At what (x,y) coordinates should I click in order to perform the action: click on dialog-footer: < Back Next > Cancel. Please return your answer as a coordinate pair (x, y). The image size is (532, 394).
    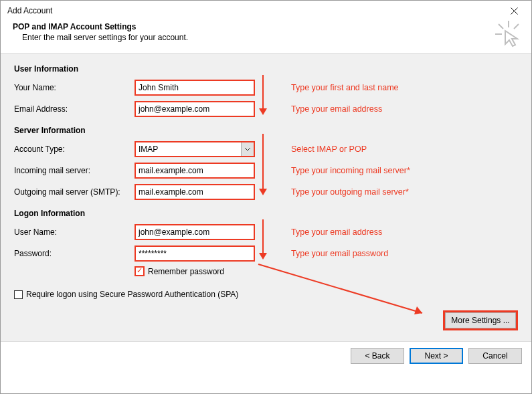
    Looking at the image, I should click on (266, 356).